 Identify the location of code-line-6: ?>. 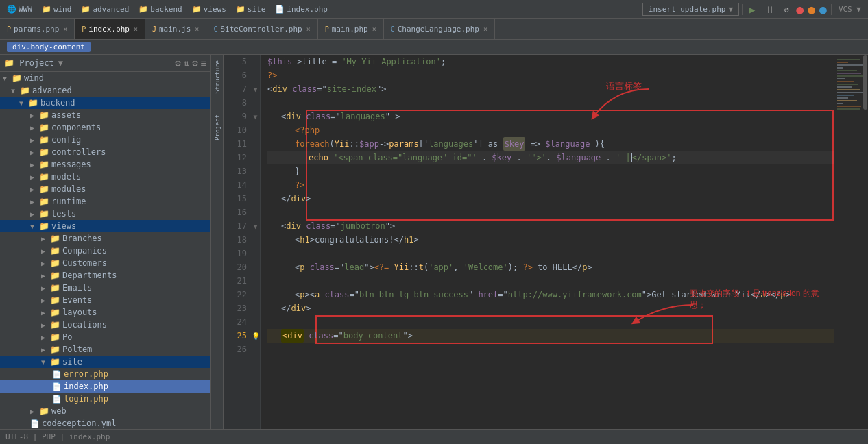
(551, 75).